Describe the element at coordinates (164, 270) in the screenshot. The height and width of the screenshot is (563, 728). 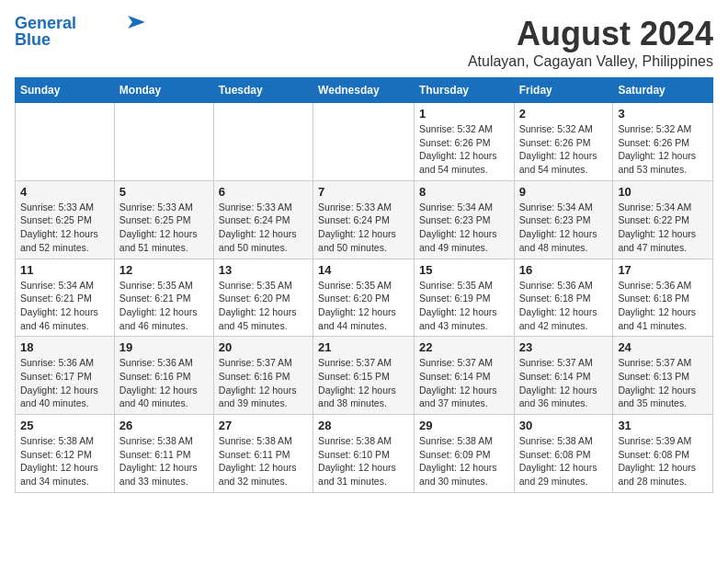
I see `day-number: 12` at that location.